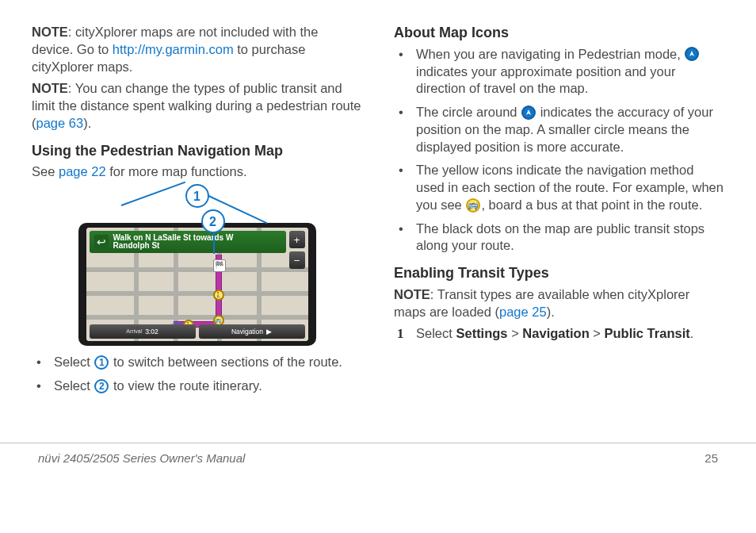  Describe the element at coordinates (559, 334) in the screenshot. I see `enabling-steps: 1 Select Settings > Navigation > Public …` at that location.